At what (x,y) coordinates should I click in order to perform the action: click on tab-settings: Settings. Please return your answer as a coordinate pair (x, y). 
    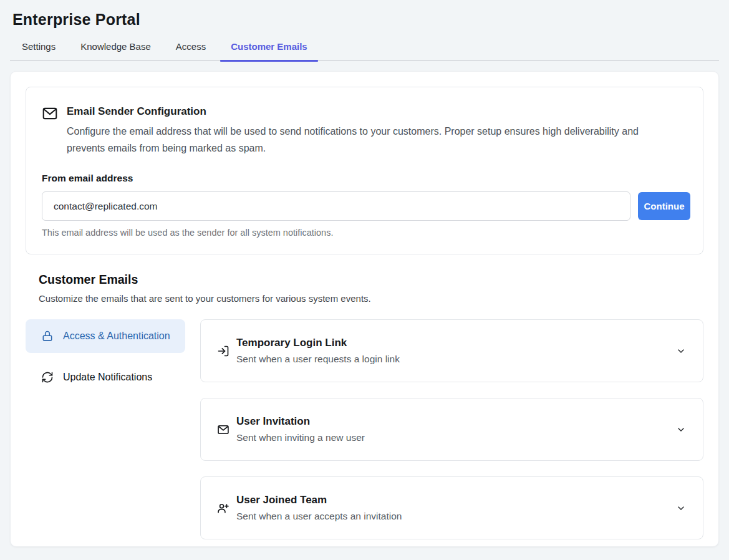
    Looking at the image, I should click on (39, 48).